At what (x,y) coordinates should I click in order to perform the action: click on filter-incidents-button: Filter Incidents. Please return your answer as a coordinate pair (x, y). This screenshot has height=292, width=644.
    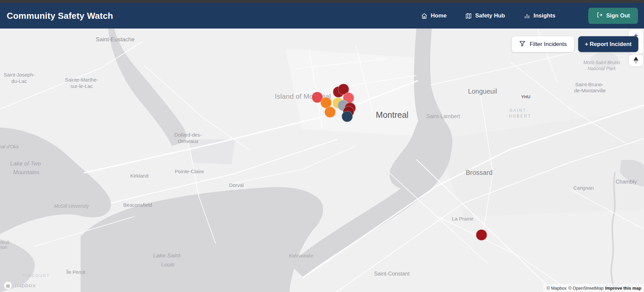
    Looking at the image, I should click on (543, 44).